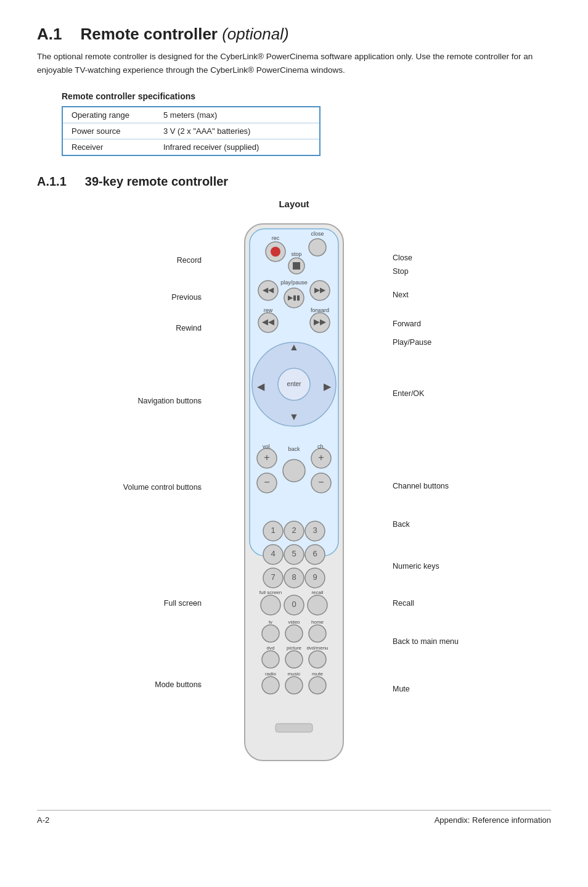 This screenshot has width=588, height=887. I want to click on footer-right: Appendix: Reference information, so click(493, 820).